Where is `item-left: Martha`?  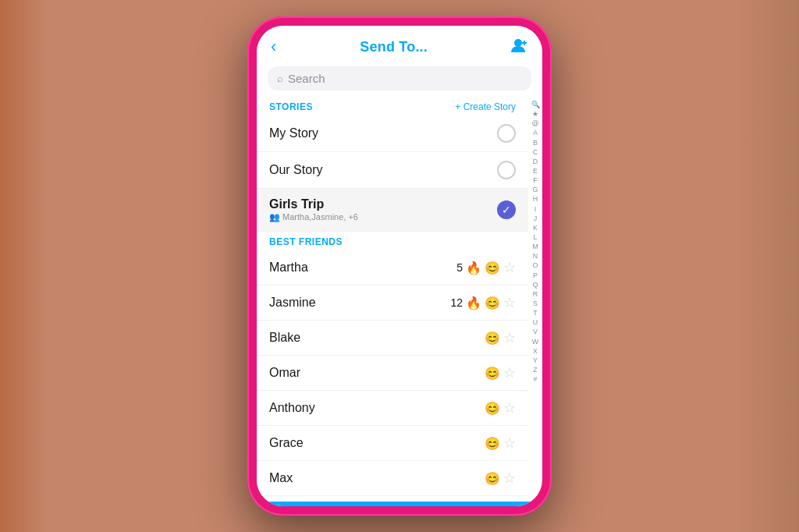 item-left: Martha is located at coordinates (289, 268).